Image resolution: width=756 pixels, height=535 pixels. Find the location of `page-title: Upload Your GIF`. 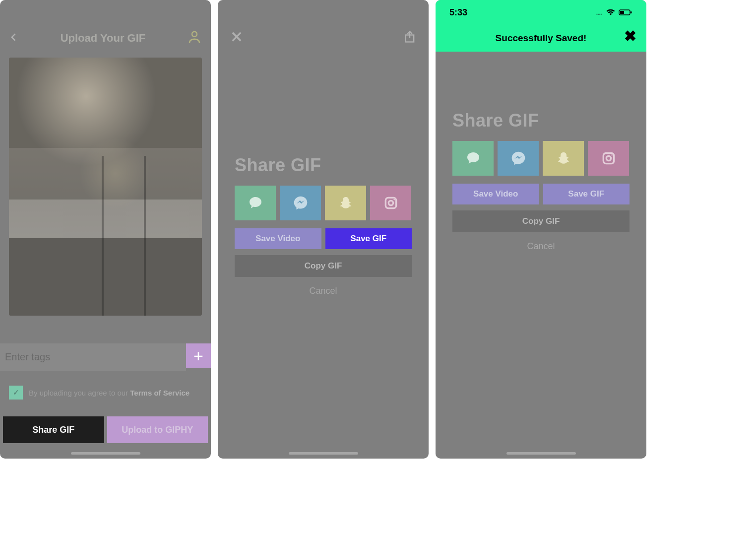

page-title: Upload Your GIF is located at coordinates (103, 38).